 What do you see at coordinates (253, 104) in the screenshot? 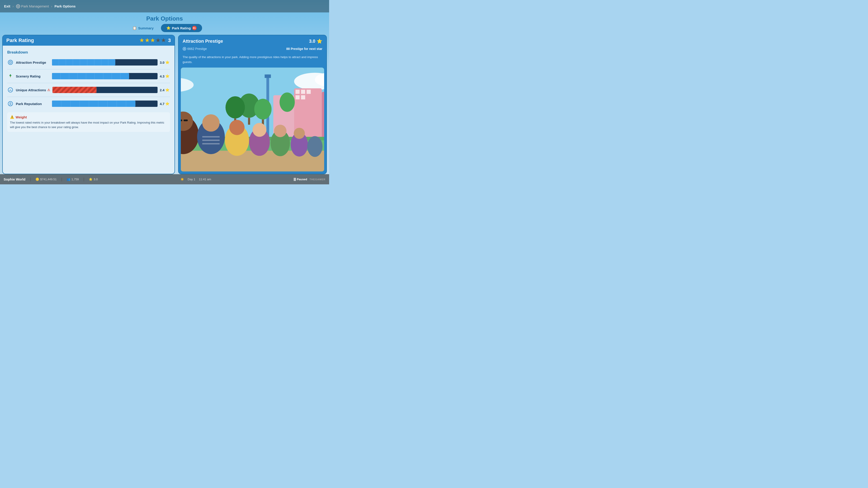
I see `right-panel: Attraction Prestige 3.0 ⭐ 6662 Prestige …` at bounding box center [253, 104].